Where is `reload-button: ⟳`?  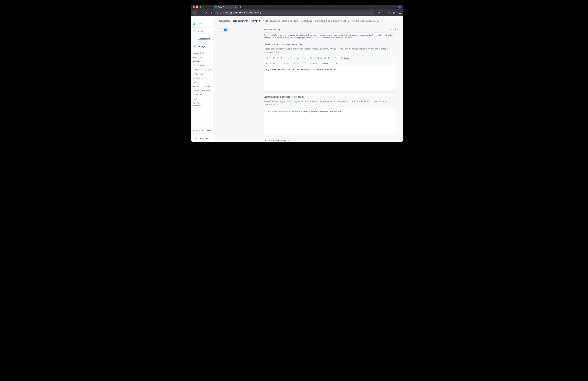 reload-button: ⟳ is located at coordinates (206, 13).